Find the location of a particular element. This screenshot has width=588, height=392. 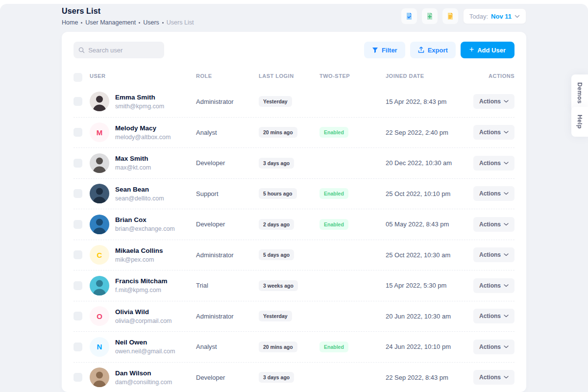

breadcrumb-item: User Management is located at coordinates (113, 23).